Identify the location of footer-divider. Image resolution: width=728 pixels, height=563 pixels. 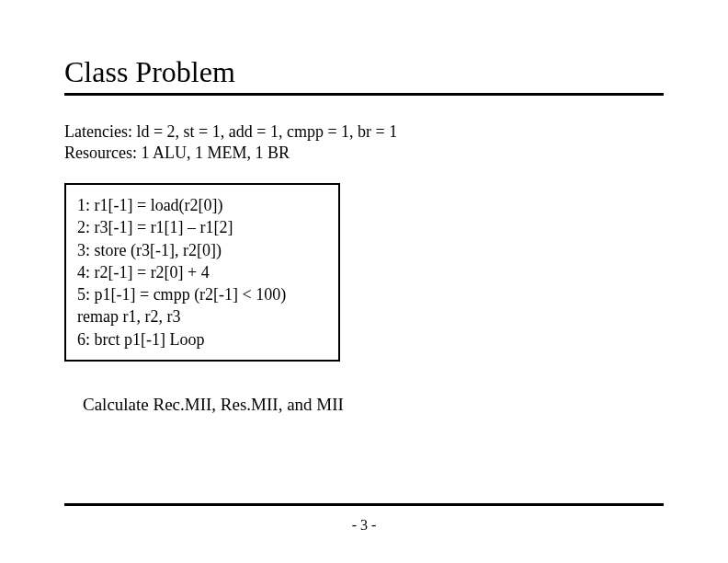
(364, 504).